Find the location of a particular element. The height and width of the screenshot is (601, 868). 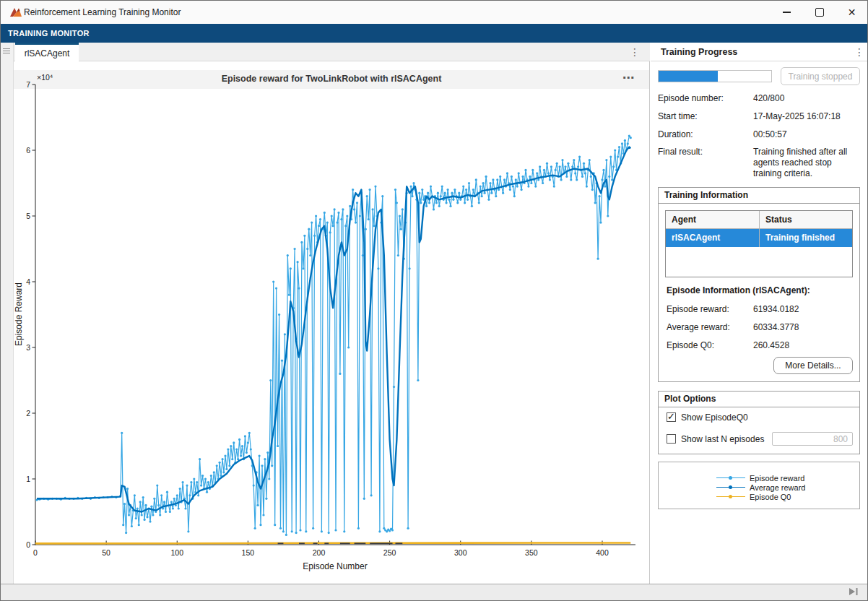

legend-label: Episode reward is located at coordinates (777, 478).